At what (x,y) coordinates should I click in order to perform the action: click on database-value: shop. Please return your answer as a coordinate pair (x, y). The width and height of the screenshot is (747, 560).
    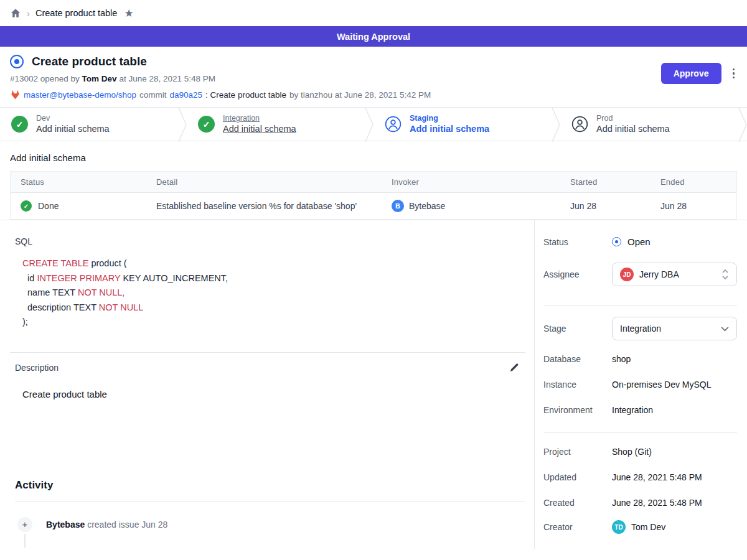
    Looking at the image, I should click on (621, 359).